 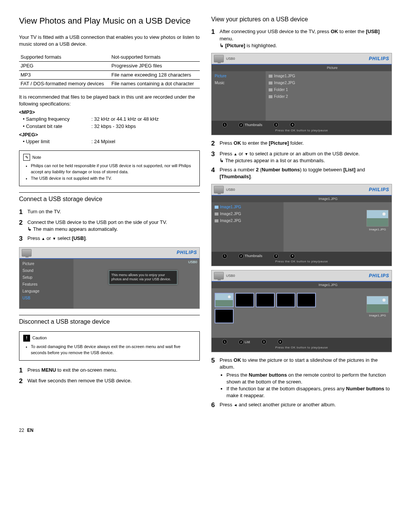 What do you see at coordinates (37, 158) in the screenshot?
I see `note-title: Note` at bounding box center [37, 158].